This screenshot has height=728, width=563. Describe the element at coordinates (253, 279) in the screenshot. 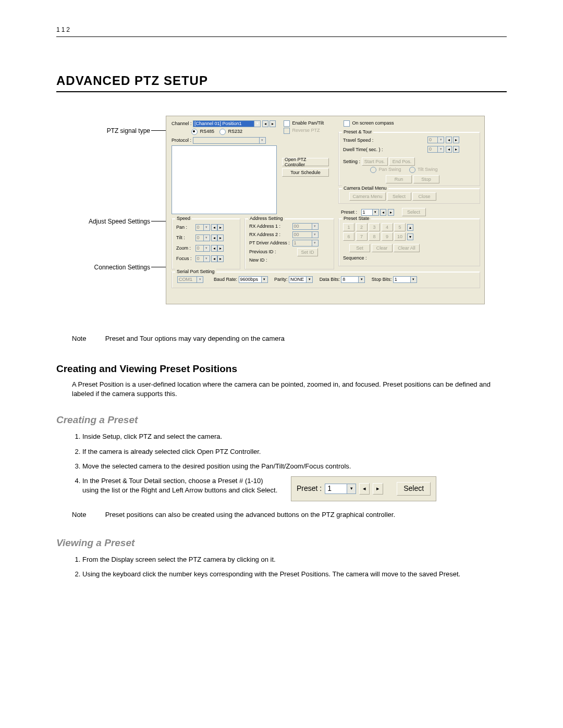

I see `baud-select: 9600bps▾` at that location.